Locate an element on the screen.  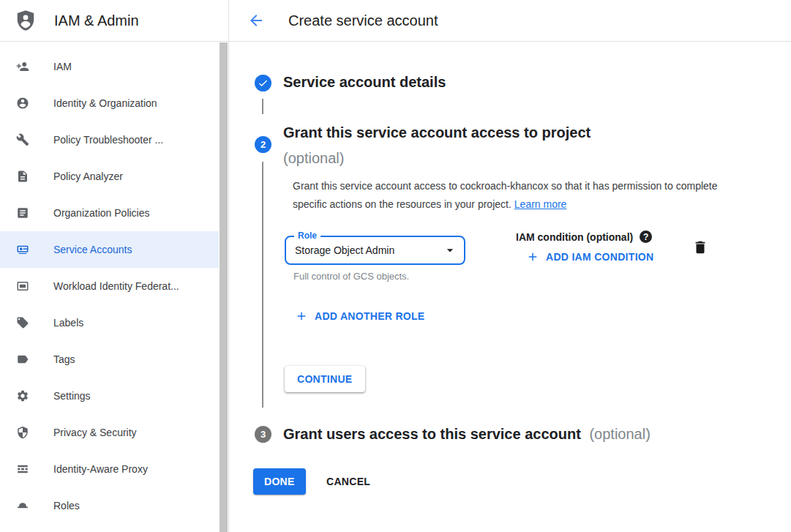
cancel-button: CANCEL is located at coordinates (348, 482).